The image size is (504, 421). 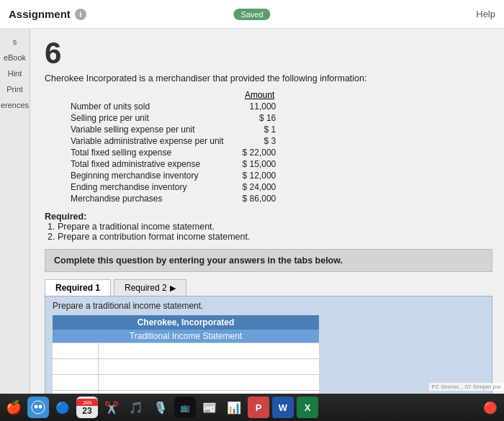 I want to click on table-cell-value: $ 3, so click(x=259, y=141).